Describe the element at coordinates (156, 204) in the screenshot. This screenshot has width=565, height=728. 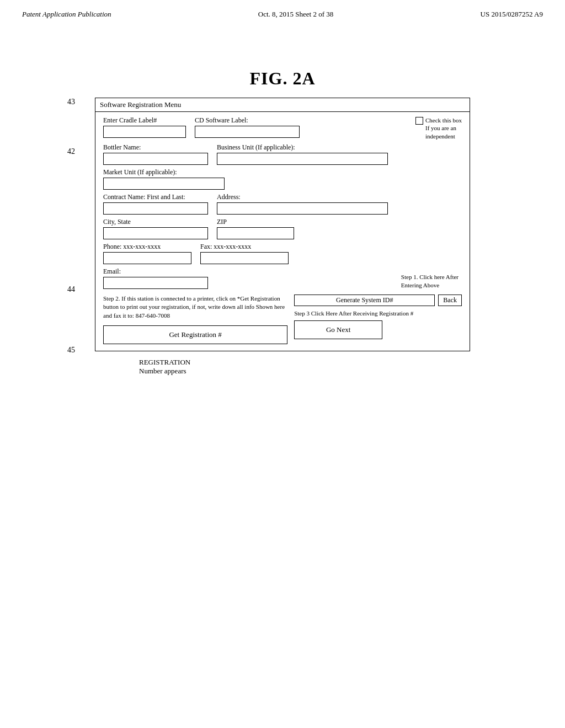
I see `contract-name-group: Contract Name: First and Last:` at that location.